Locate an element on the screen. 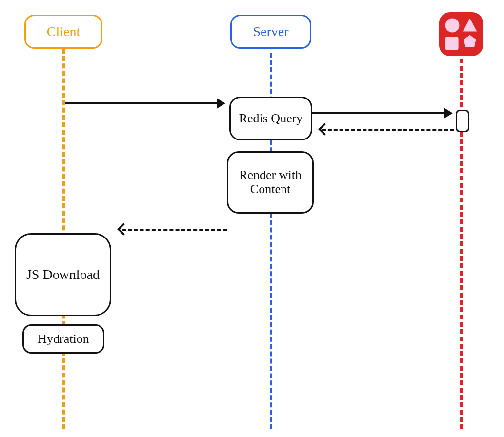  box-hydration-text: Hydration is located at coordinates (63, 339).